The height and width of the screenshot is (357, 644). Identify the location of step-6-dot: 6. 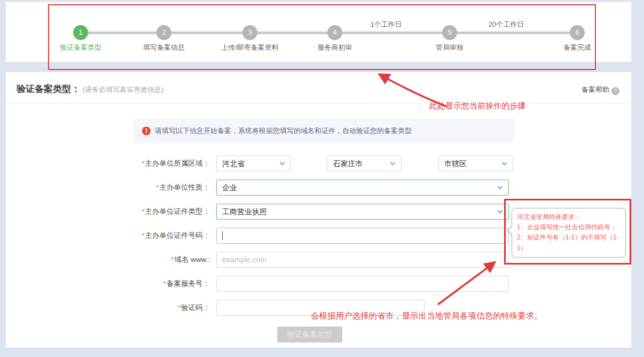
(577, 33).